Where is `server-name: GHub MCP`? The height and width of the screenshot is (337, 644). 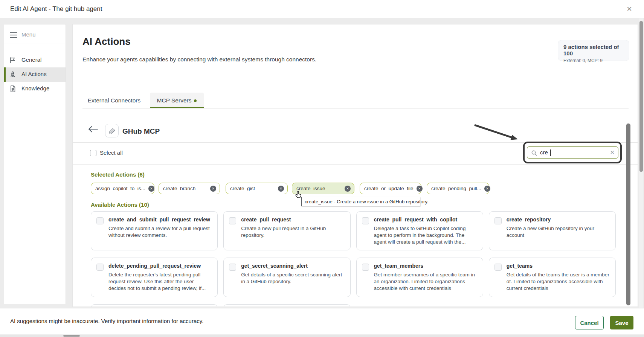 server-name: GHub MCP is located at coordinates (141, 131).